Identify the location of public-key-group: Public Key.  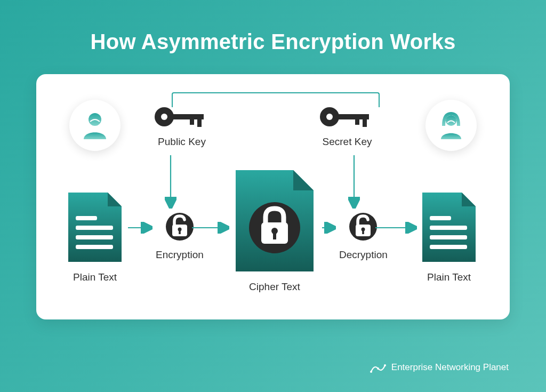
(182, 126).